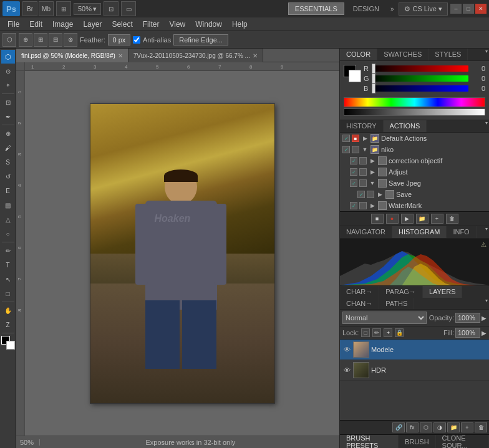 The width and height of the screenshot is (489, 448). Describe the element at coordinates (8, 265) in the screenshot. I see `tool-type: T` at that location.